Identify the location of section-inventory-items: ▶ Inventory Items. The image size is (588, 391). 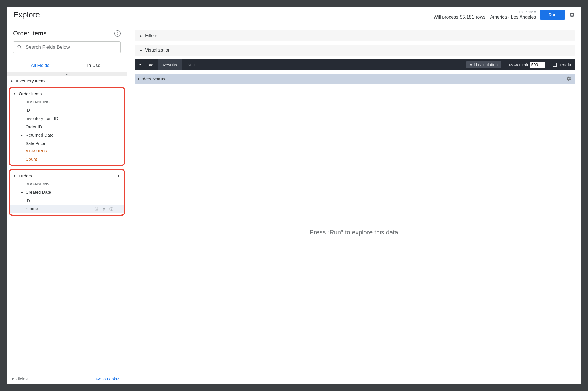
(67, 81).